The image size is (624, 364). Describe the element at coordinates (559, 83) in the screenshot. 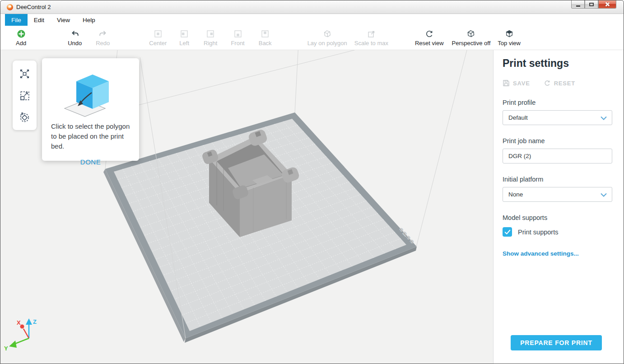

I see `reset-button: RESET` at that location.